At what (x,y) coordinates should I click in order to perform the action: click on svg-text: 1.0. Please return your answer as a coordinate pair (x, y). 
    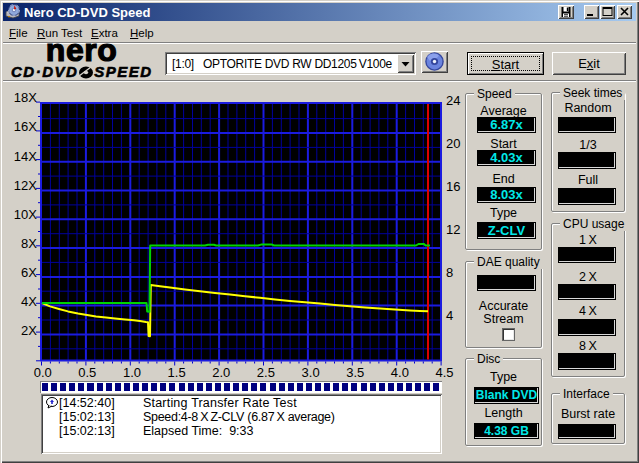
    Looking at the image, I should click on (132, 372).